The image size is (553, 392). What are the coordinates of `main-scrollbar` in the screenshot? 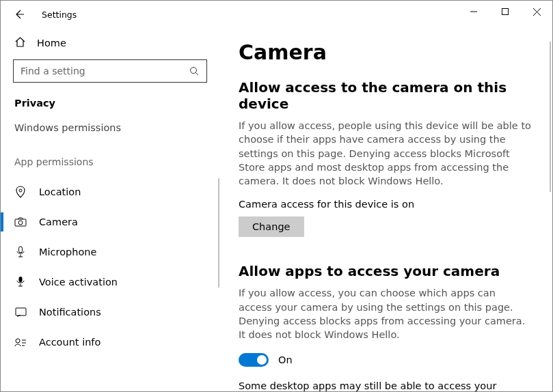 It's located at (550, 117).